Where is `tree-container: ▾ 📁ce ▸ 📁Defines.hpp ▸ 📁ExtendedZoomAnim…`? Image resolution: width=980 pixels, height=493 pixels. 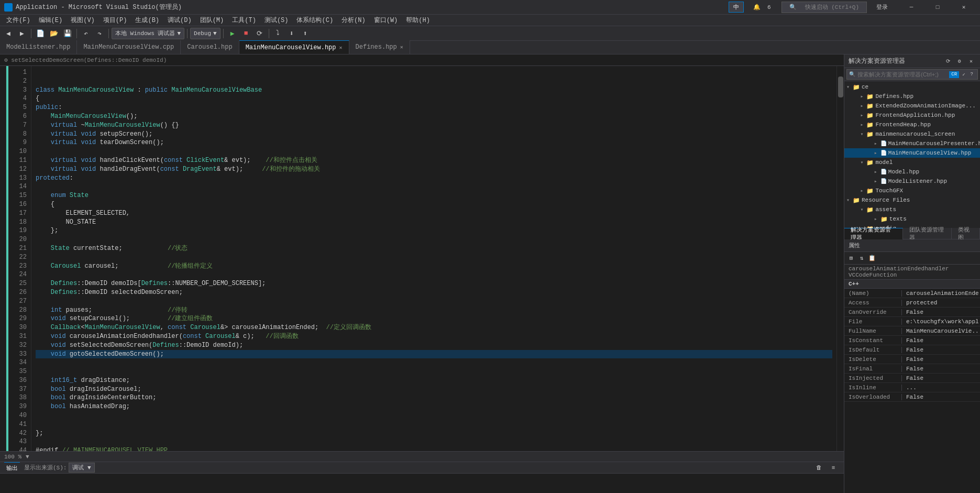 tree-container: ▾ 📁ce ▸ 📁Defines.hpp ▸ 📁ExtendedZoomAnim… is located at coordinates (912, 155).